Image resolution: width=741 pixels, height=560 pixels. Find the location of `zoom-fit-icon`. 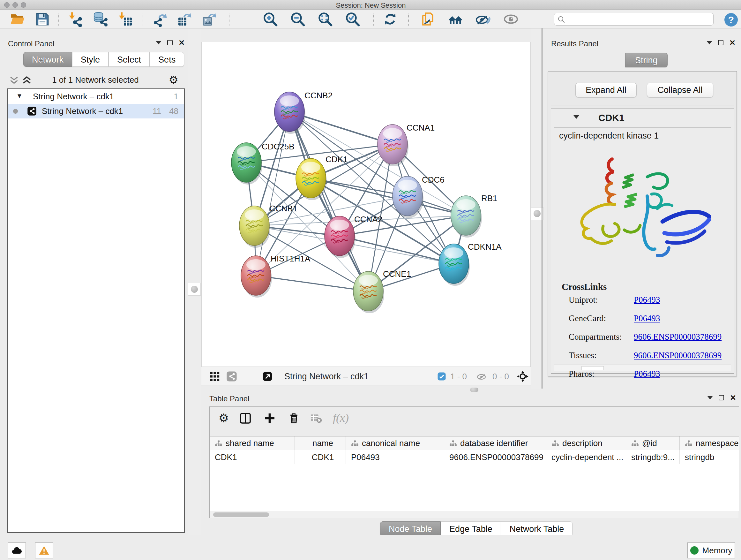

zoom-fit-icon is located at coordinates (325, 19).